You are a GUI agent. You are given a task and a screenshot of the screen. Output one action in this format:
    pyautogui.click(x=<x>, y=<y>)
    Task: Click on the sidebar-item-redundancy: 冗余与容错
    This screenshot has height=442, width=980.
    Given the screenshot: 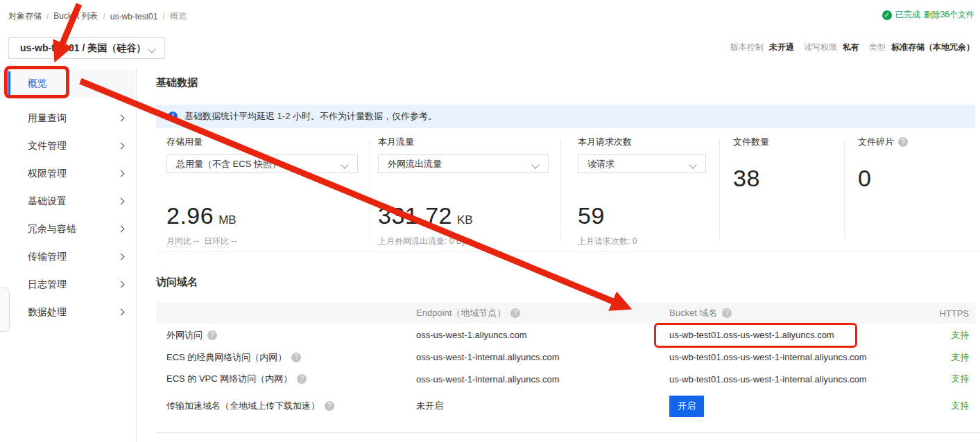 What is the action you would take?
    pyautogui.click(x=68, y=229)
    